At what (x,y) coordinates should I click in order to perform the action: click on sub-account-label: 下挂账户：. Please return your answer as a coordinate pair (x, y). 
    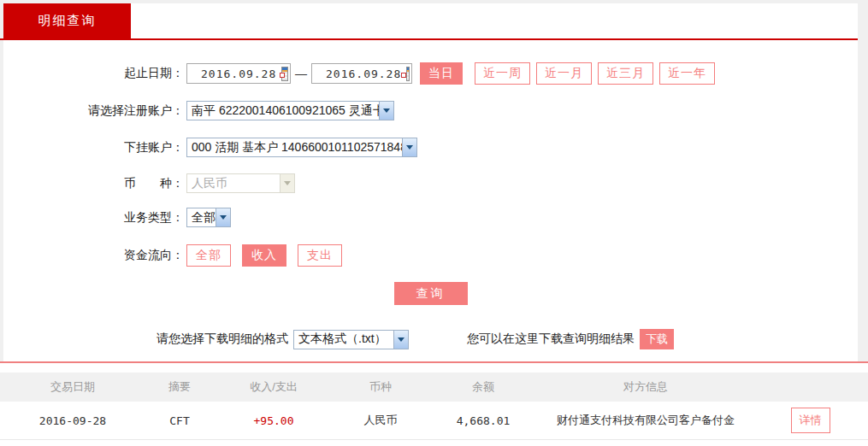
    Looking at the image, I should click on (94, 148).